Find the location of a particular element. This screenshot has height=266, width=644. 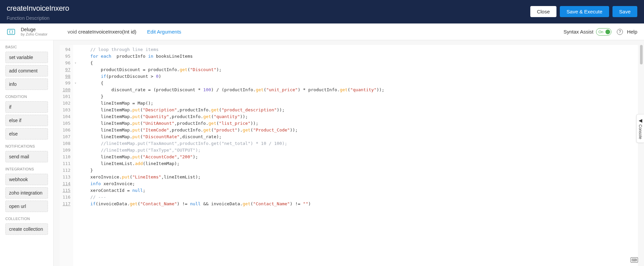

snippet-else-if: else if is located at coordinates (27, 120).